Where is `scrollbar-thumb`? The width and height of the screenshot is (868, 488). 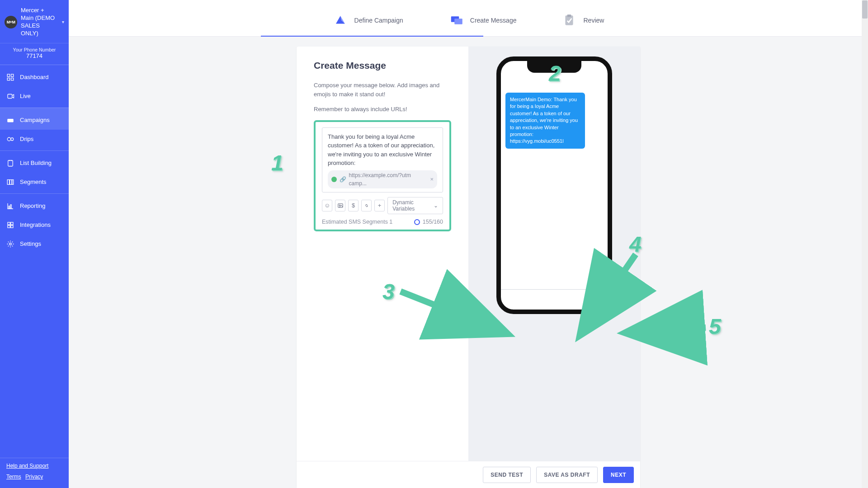
scrollbar-thumb is located at coordinates (865, 9).